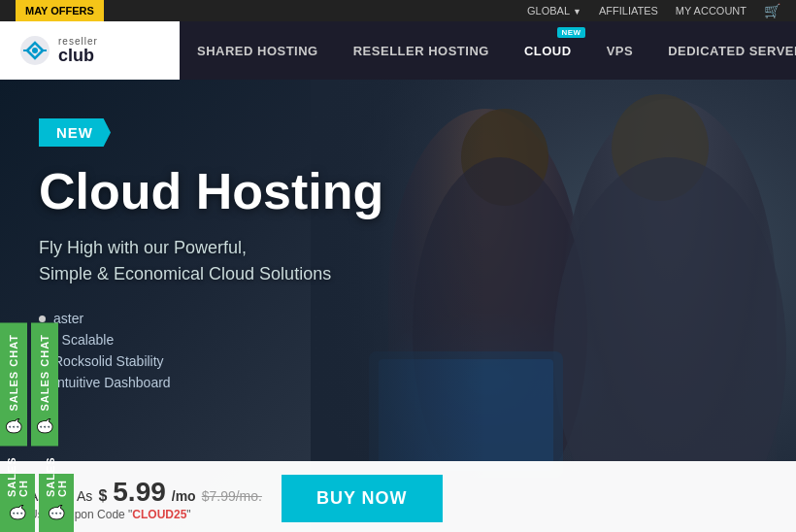 The width and height of the screenshot is (796, 532). What do you see at coordinates (629, 11) in the screenshot?
I see `affiliates-link: AFFILIATES` at bounding box center [629, 11].